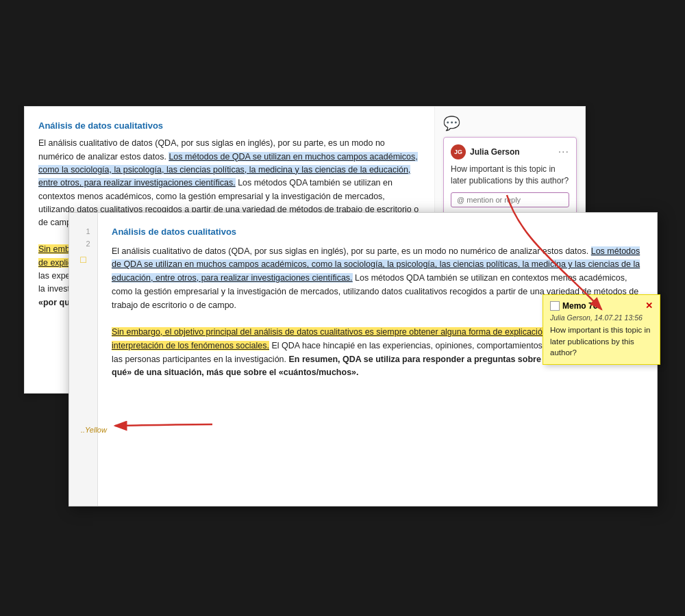 The width and height of the screenshot is (685, 616). What do you see at coordinates (510, 176) in the screenshot?
I see `comment-box: JG Julia Gerson ··· How important is thi…` at bounding box center [510, 176].